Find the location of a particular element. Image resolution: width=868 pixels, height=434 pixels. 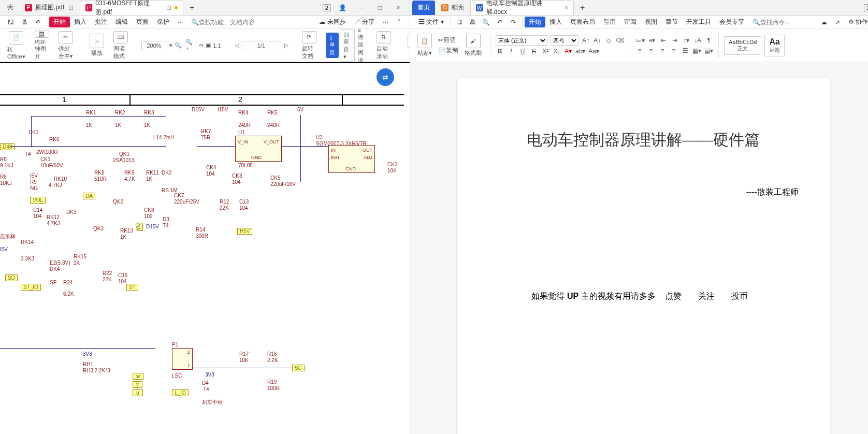

split-merge-button: ✂拆分合并▾ is located at coordinates (66, 46).